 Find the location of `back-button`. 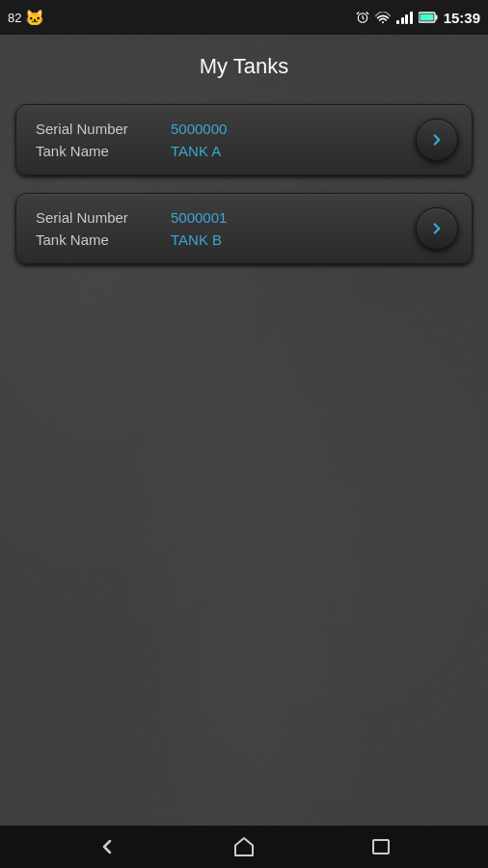

back-button is located at coordinates (107, 847).